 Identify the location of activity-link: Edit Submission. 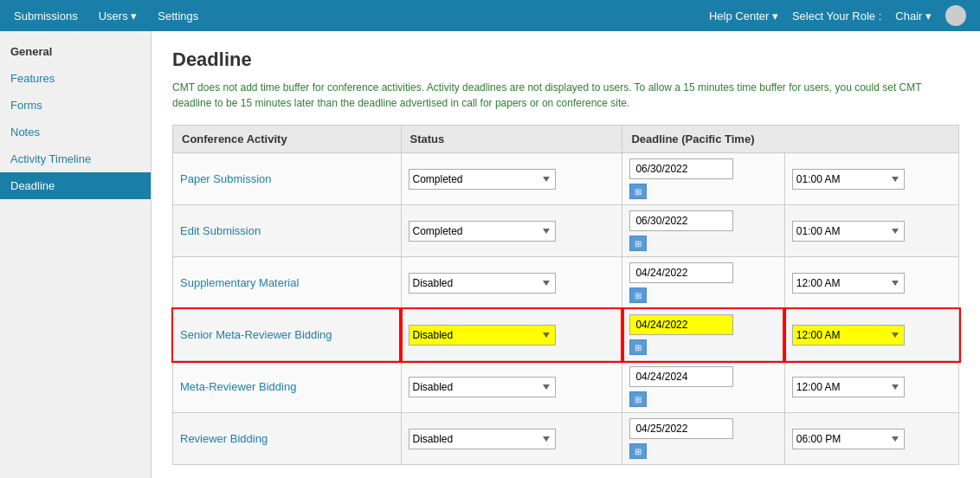
(220, 230).